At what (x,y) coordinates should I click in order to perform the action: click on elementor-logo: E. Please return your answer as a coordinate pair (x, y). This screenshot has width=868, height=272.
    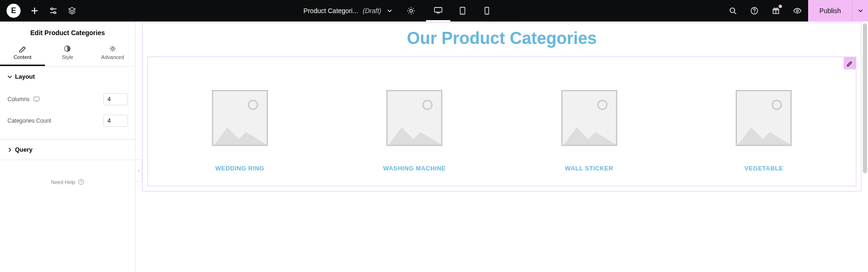
    Looking at the image, I should click on (14, 11).